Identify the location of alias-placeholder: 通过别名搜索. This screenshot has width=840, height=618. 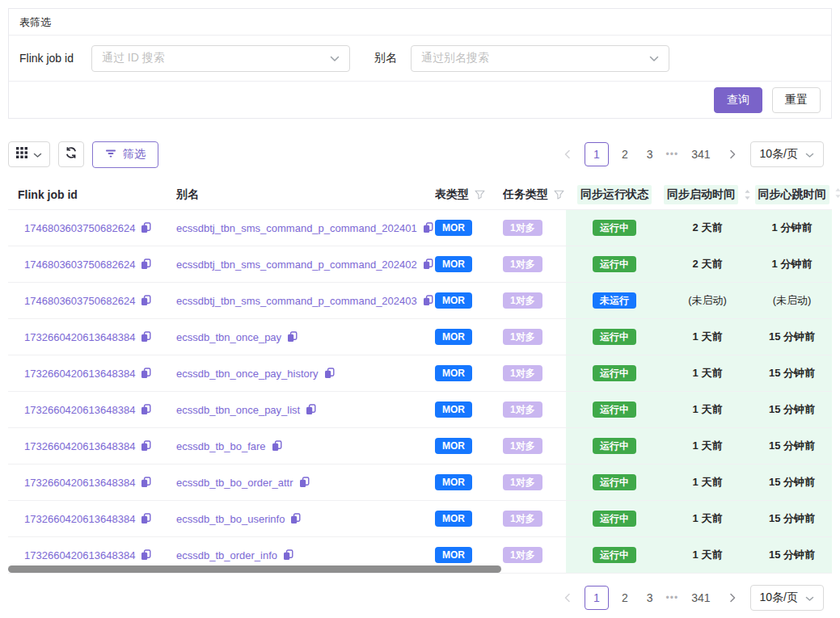
(455, 58).